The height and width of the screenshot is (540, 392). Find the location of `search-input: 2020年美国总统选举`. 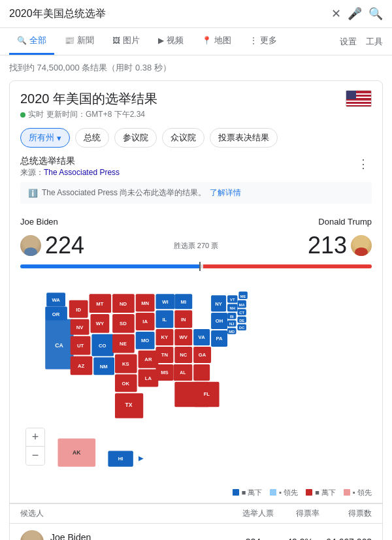

search-input: 2020年美国总统选举 is located at coordinates (170, 14).